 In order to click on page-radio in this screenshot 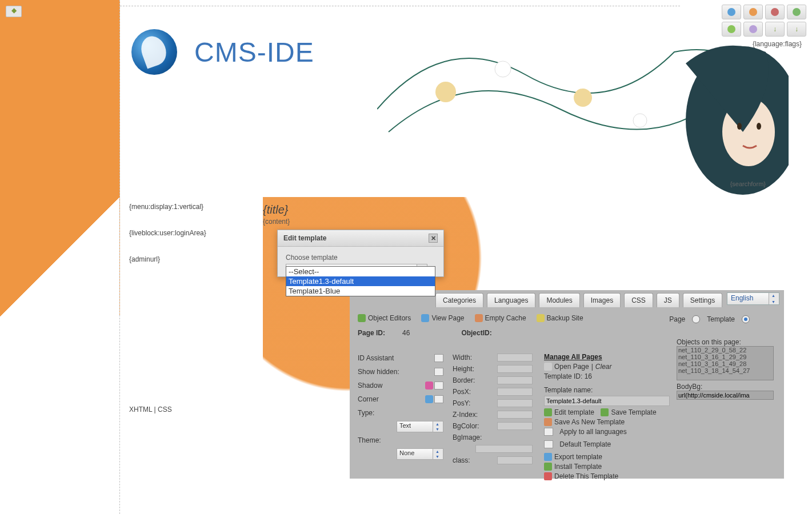, I will do `click(696, 319)`.